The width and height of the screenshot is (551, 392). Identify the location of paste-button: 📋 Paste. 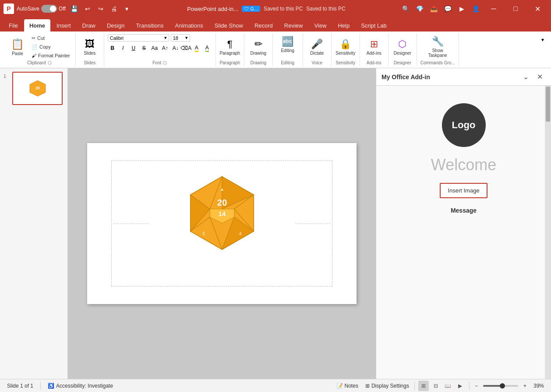
(18, 47).